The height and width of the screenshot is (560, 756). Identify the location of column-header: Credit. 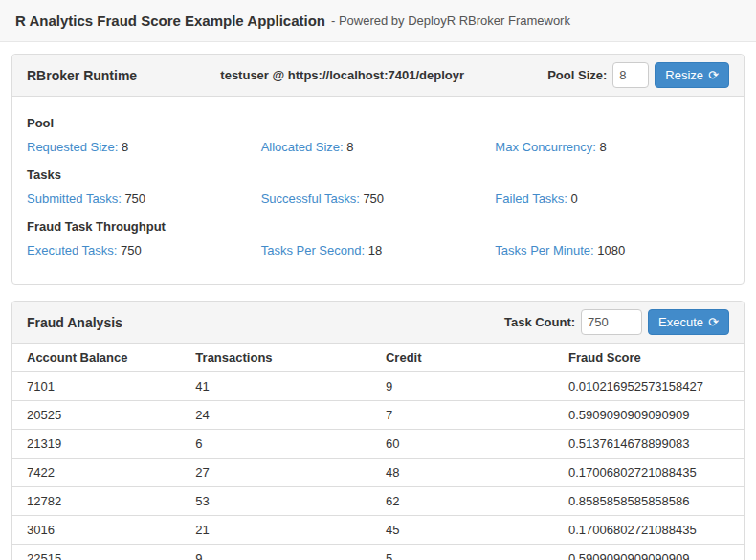
(469, 358).